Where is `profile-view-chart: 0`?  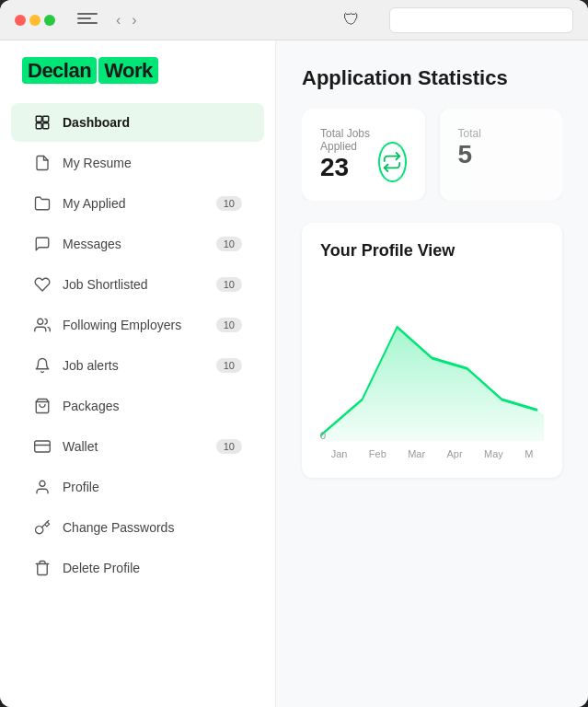
profile-view-chart: 0 is located at coordinates (432, 358).